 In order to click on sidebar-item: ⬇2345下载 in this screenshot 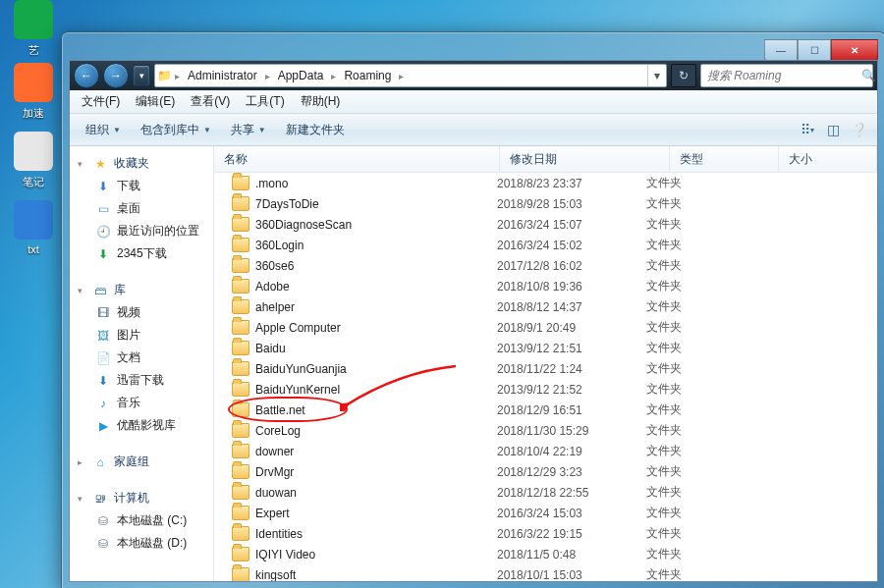, I will do `click(141, 253)`.